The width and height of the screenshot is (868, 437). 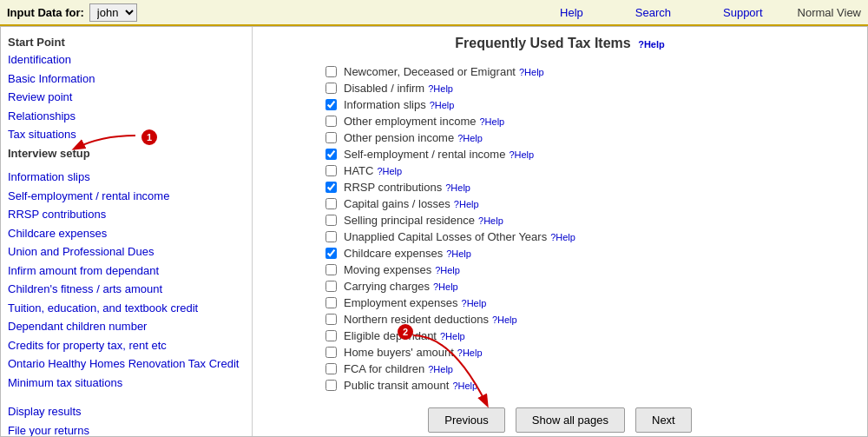 What do you see at coordinates (332, 221) in the screenshot?
I see `checkbox-selling-principal` at bounding box center [332, 221].